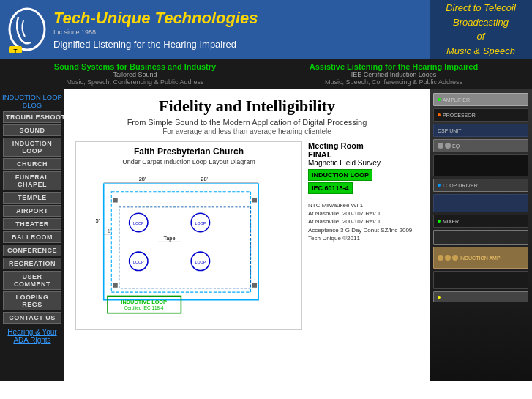 The image size is (532, 399). Describe the element at coordinates (135, 75) in the screenshot. I see `sub-header-left-sub: Tailored Sound` at that location.